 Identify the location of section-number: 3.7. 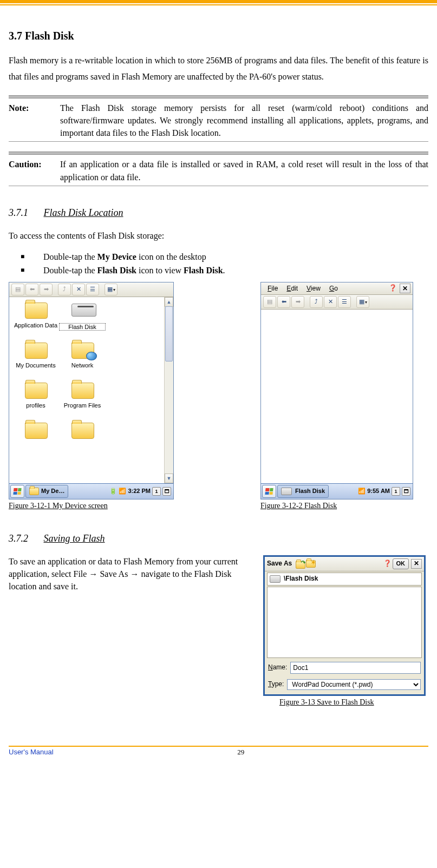
(15, 36).